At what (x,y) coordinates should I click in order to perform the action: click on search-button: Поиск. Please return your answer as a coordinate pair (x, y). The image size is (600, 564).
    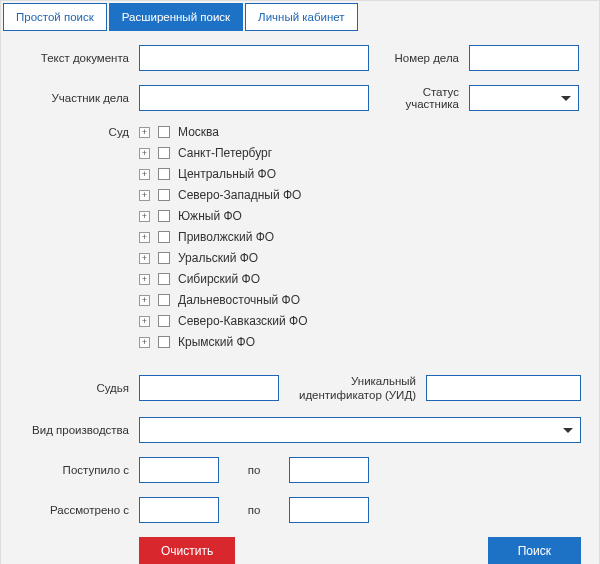
    Looking at the image, I should click on (534, 550).